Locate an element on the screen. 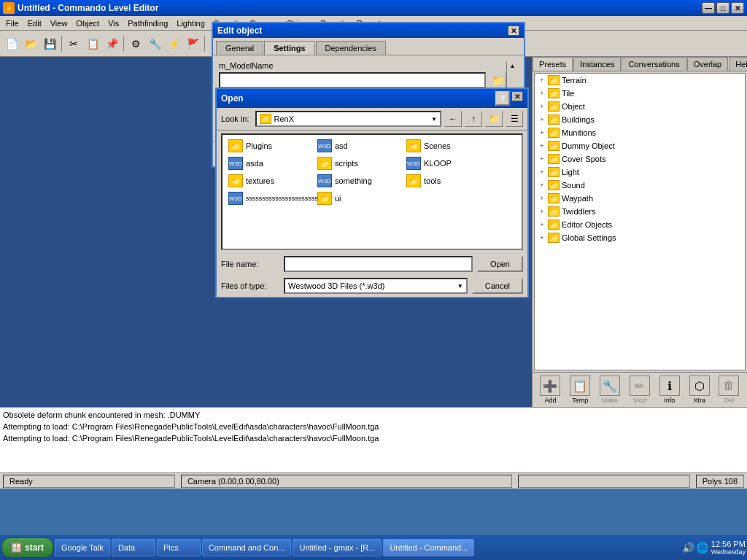 This screenshot has width=747, height=560. file-asda: W3D asda is located at coordinates (269, 163).